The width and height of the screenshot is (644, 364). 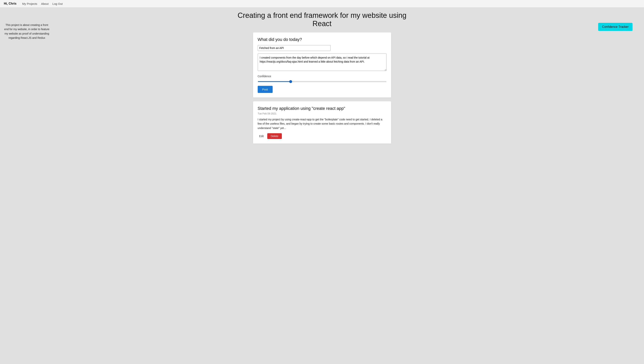 I want to click on confidence-tracker-button: Confidence Tracker, so click(x=616, y=27).